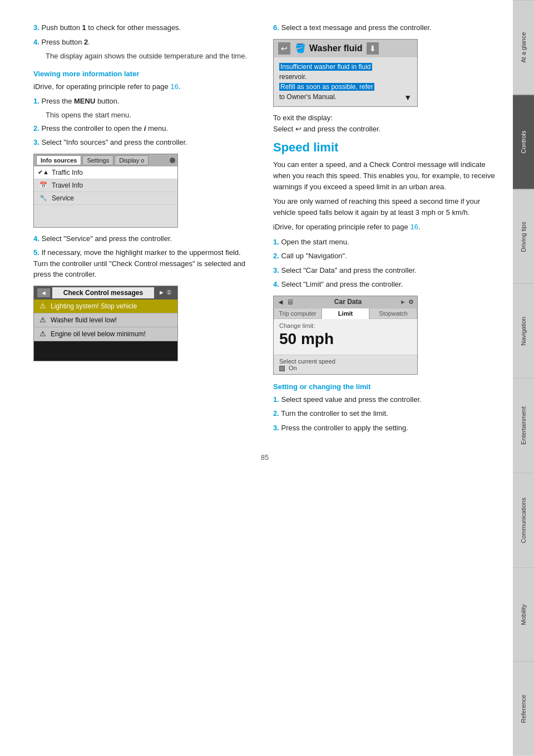 This screenshot has height=756, width=534. Describe the element at coordinates (145, 264) in the screenshot. I see `step-l5: 5. If necessary, move the highlight mark…` at that location.